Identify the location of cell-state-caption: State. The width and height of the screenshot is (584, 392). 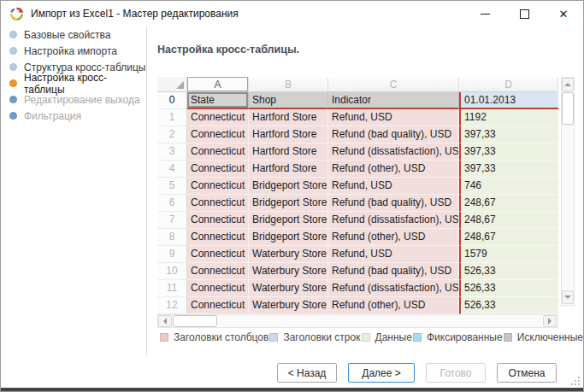
(218, 101).